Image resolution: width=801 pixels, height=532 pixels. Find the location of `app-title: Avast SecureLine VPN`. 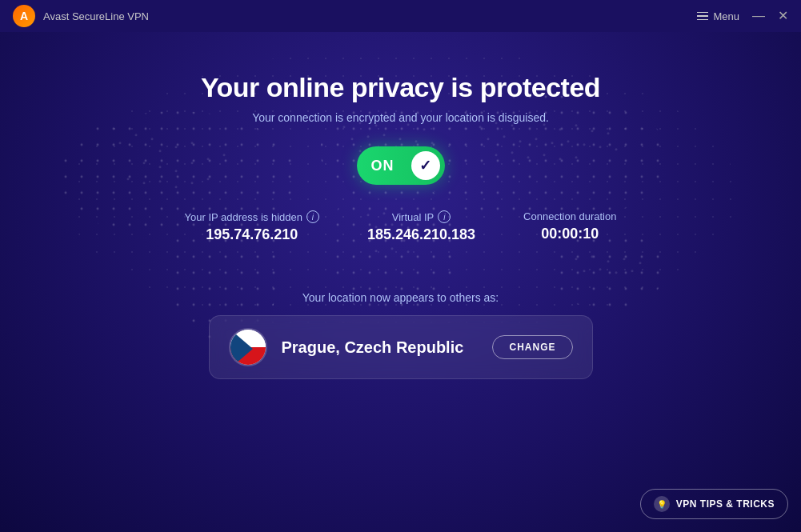

app-title: Avast SecureLine VPN is located at coordinates (96, 16).